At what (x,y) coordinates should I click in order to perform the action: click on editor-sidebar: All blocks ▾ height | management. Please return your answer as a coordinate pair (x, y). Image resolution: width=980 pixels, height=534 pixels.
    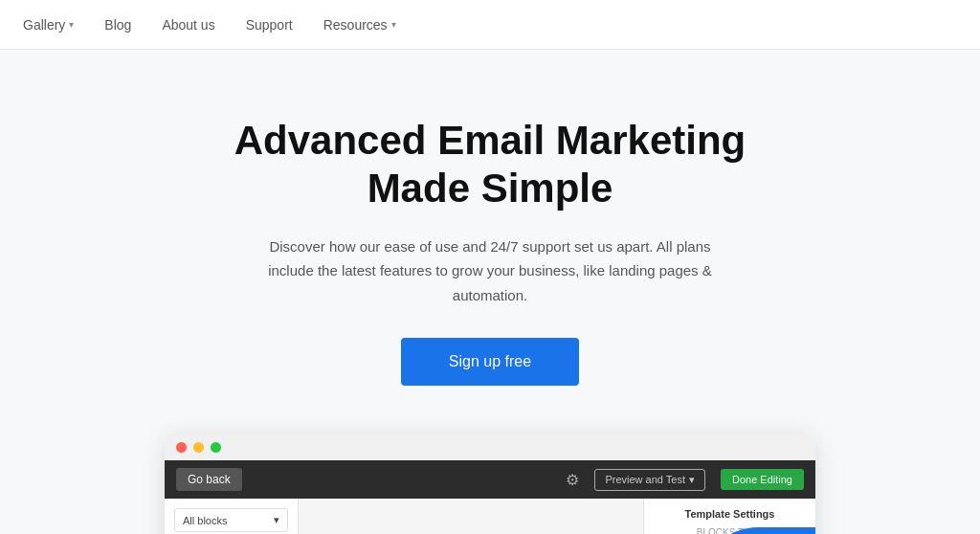
    Looking at the image, I should click on (232, 517).